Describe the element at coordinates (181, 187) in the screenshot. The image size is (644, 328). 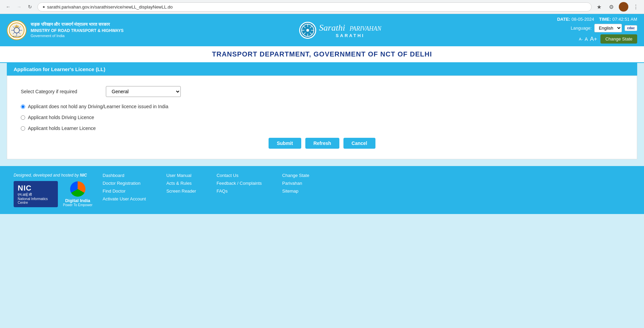
I see `footer-col-2: User Manual Acts & Rules Screen Reader` at that location.